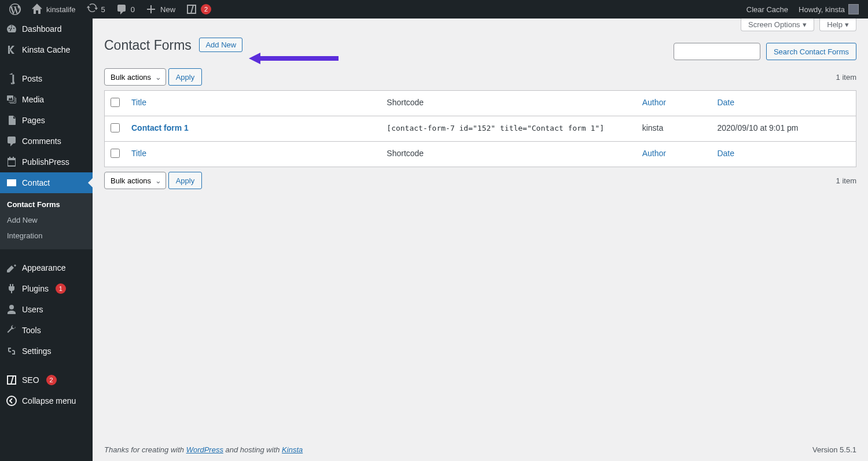 The width and height of the screenshot is (868, 461). I want to click on chevron-down-icon: ▾, so click(804, 24).